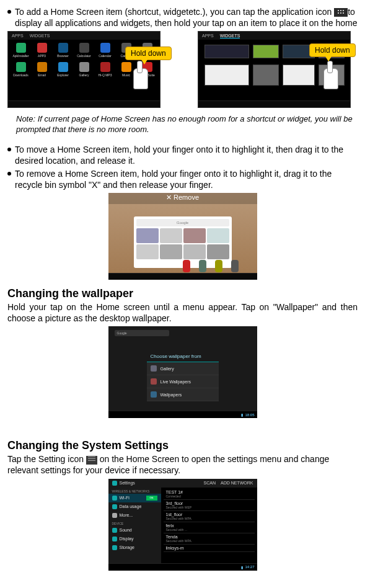  What do you see at coordinates (126, 515) in the screenshot?
I see `sidebar-item-label: More...` at bounding box center [126, 515].